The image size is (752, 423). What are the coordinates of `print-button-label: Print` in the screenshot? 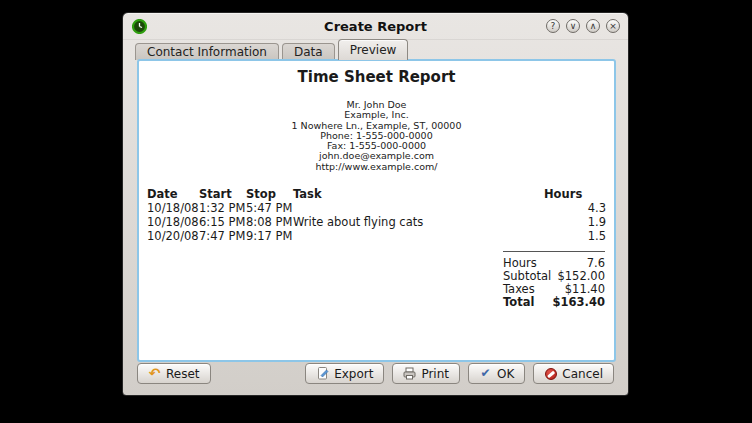 It's located at (435, 374).